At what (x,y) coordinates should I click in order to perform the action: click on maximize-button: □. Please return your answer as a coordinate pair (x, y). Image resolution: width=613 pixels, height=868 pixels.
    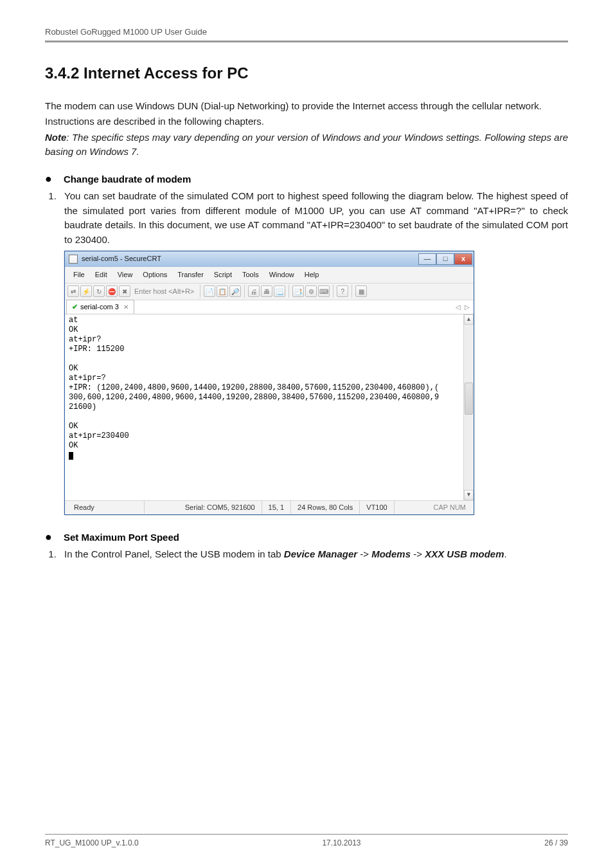
    Looking at the image, I should click on (445, 259).